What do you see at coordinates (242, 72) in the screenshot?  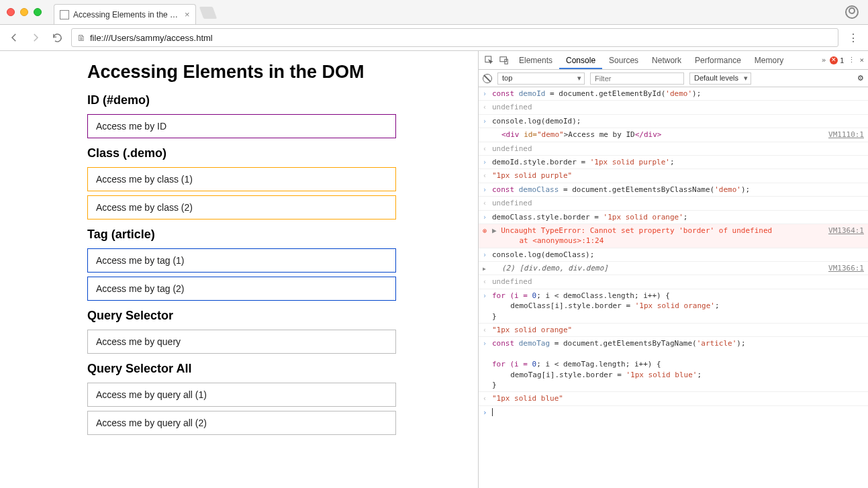 I see `page-title: Accessing Elements in the DOM` at bounding box center [242, 72].